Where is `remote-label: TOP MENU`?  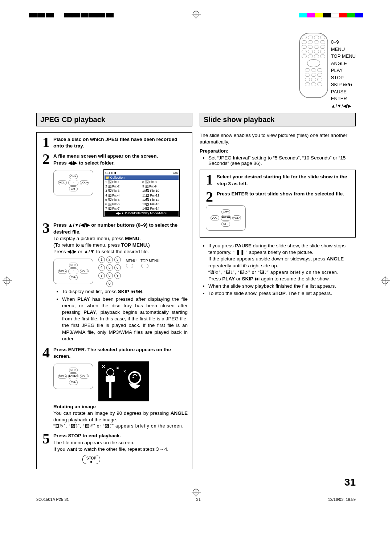 remote-label: TOP MENU is located at coordinates (343, 56).